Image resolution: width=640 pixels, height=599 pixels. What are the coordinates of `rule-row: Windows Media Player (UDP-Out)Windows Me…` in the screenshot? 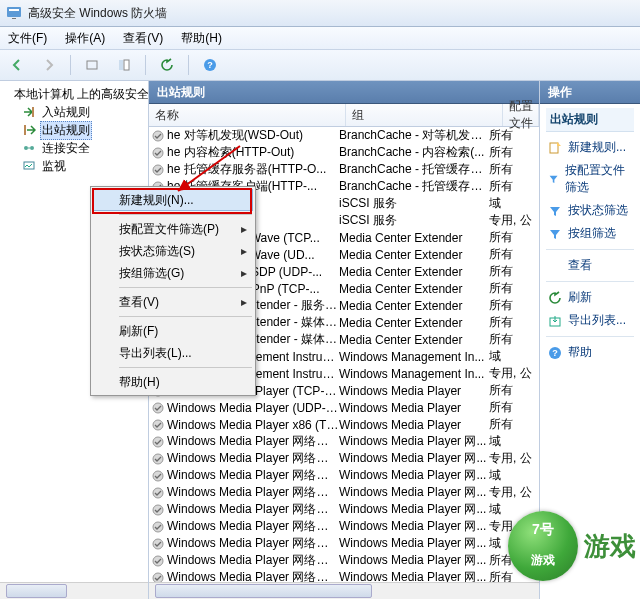 It's located at (344, 408).